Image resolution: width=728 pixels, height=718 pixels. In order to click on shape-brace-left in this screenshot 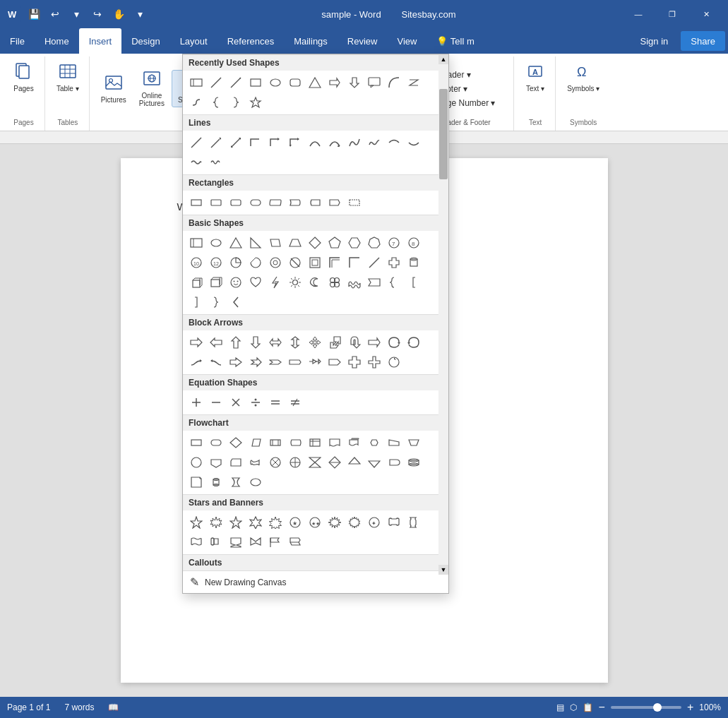, I will do `click(216, 102)`.